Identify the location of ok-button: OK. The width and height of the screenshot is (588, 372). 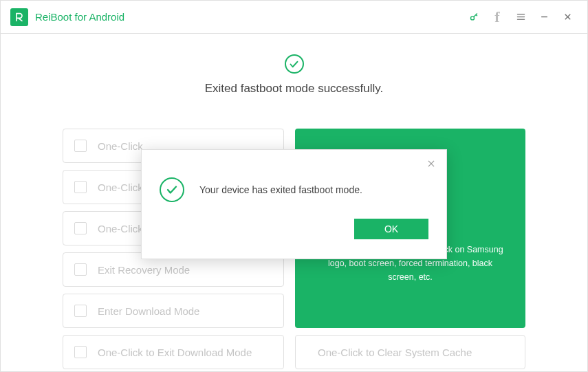
(391, 229).